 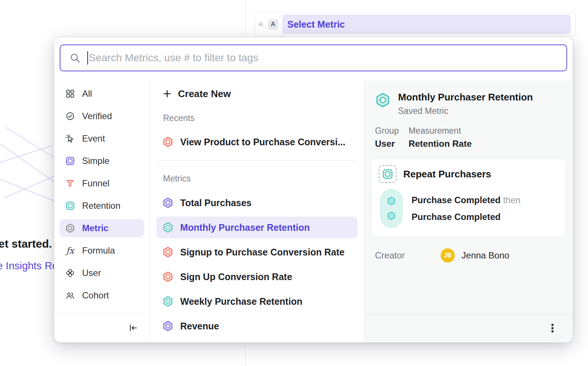 I want to click on metric-list-item: Total Purchases, so click(x=257, y=203).